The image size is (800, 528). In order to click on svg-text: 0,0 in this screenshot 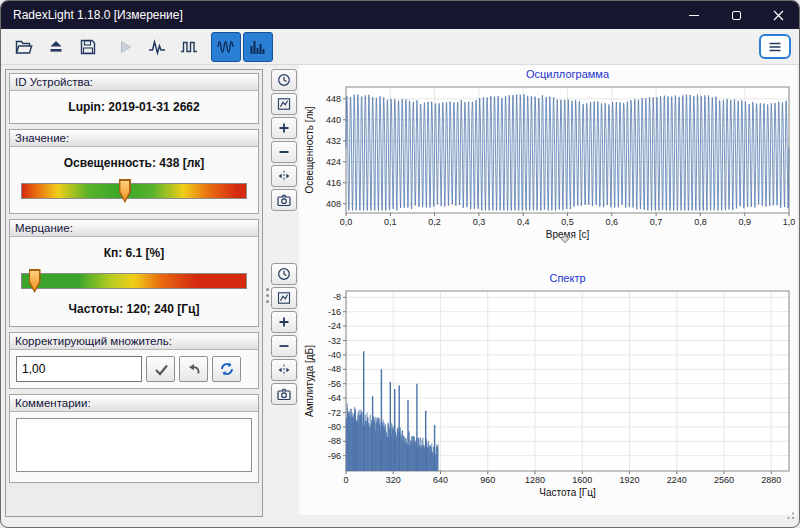, I will do `click(346, 222)`.